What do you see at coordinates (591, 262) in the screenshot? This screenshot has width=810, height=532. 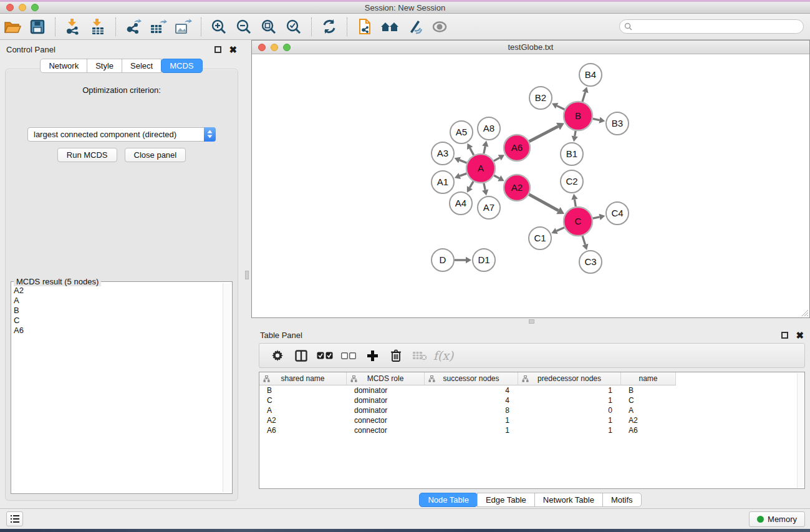 I see `node-C3: C3` at bounding box center [591, 262].